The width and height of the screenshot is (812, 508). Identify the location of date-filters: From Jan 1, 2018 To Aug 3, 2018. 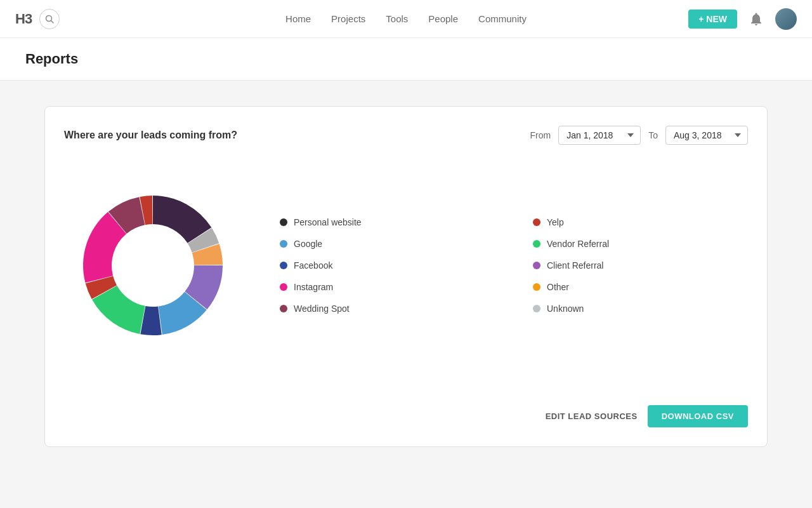
(639, 135).